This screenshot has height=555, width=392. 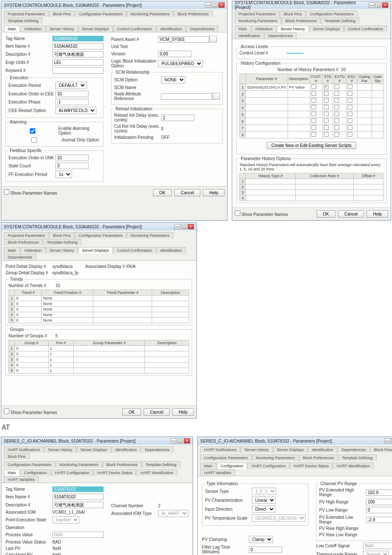 I want to click on filter-lag-input, so click(x=265, y=549).